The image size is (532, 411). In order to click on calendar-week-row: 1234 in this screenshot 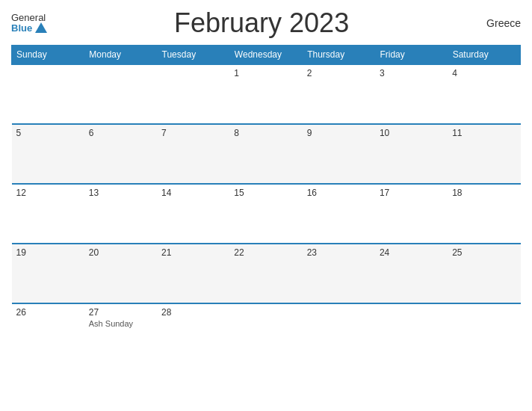, I will do `click(266, 94)`.